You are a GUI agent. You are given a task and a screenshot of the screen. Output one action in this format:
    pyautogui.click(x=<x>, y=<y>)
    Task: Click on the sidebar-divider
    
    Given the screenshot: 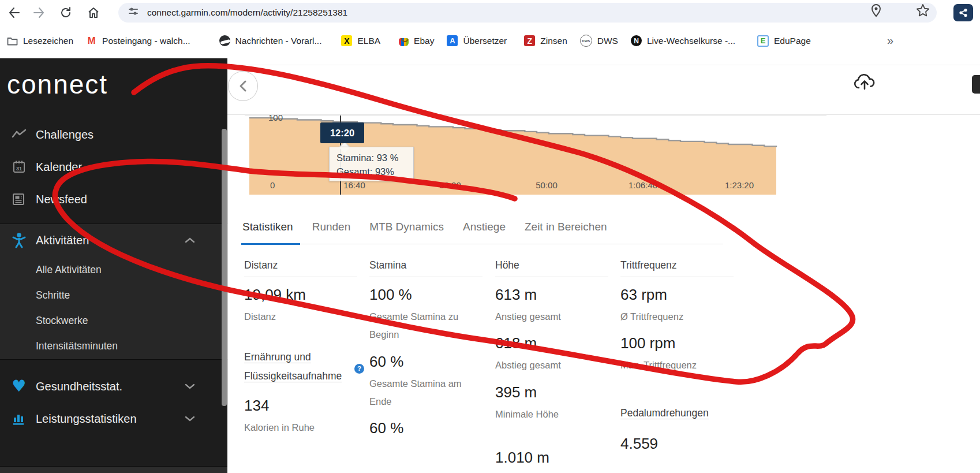 What is the action you would take?
    pyautogui.click(x=114, y=359)
    